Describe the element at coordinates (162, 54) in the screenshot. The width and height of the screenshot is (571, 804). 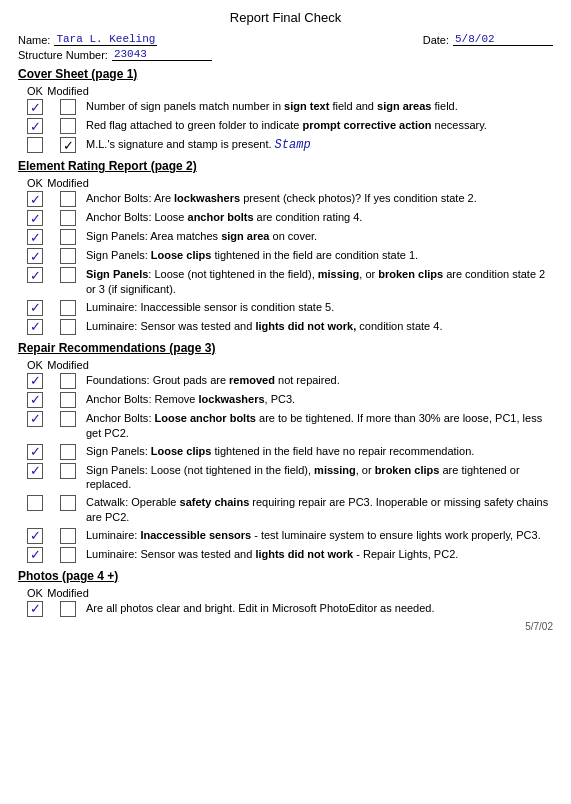
I see `structure-value: 23043` at that location.